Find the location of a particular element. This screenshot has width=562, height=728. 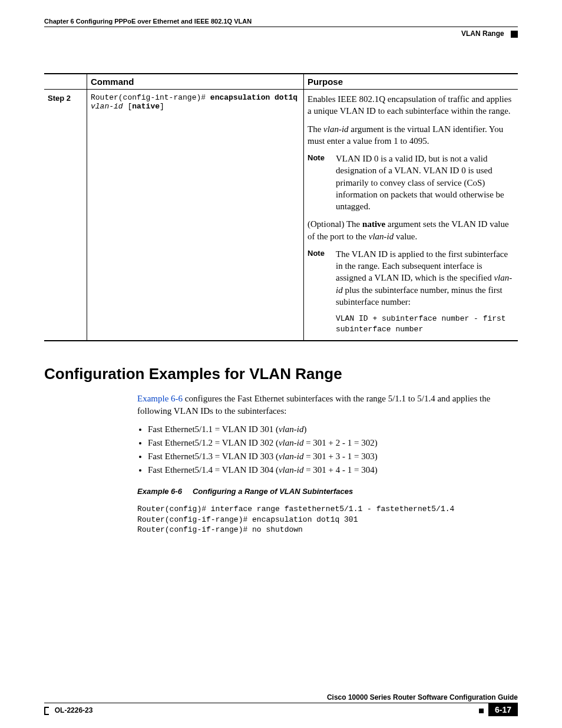

note: Note VLAN ID 0 is a valid ID, but is not… is located at coordinates (411, 183).